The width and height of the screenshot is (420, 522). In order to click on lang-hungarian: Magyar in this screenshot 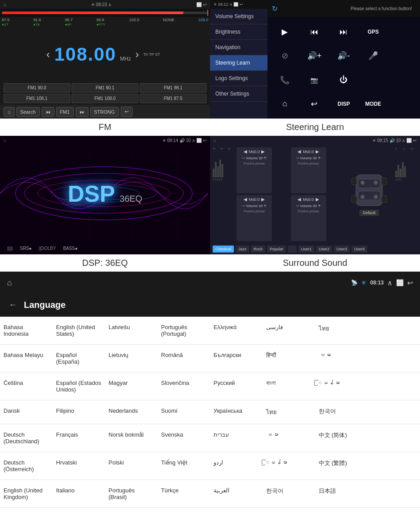, I will do `click(132, 387)`.